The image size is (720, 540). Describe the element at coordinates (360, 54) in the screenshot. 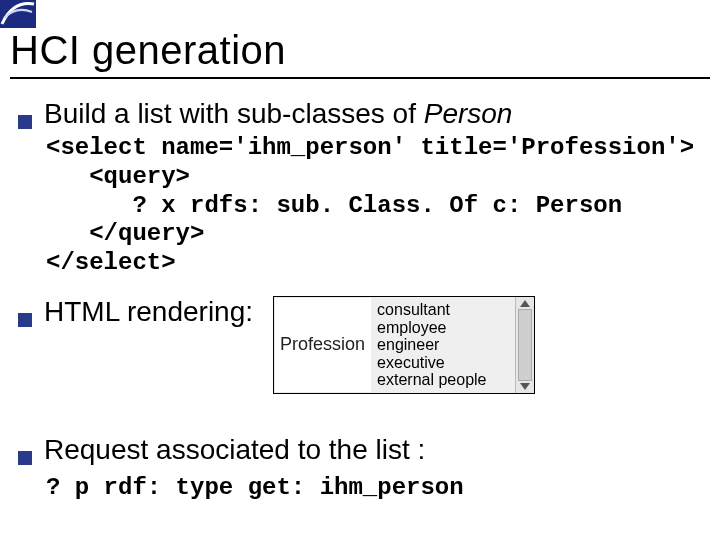

I see `title-bar: HCI generation` at that location.